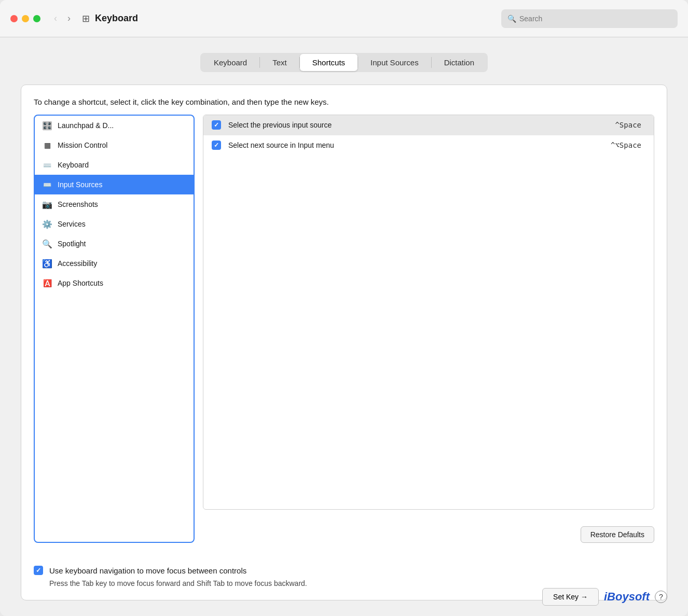 Image resolution: width=688 pixels, height=616 pixels. I want to click on bottom-section: ✓ Use keyboard navigation to move focus …, so click(344, 572).